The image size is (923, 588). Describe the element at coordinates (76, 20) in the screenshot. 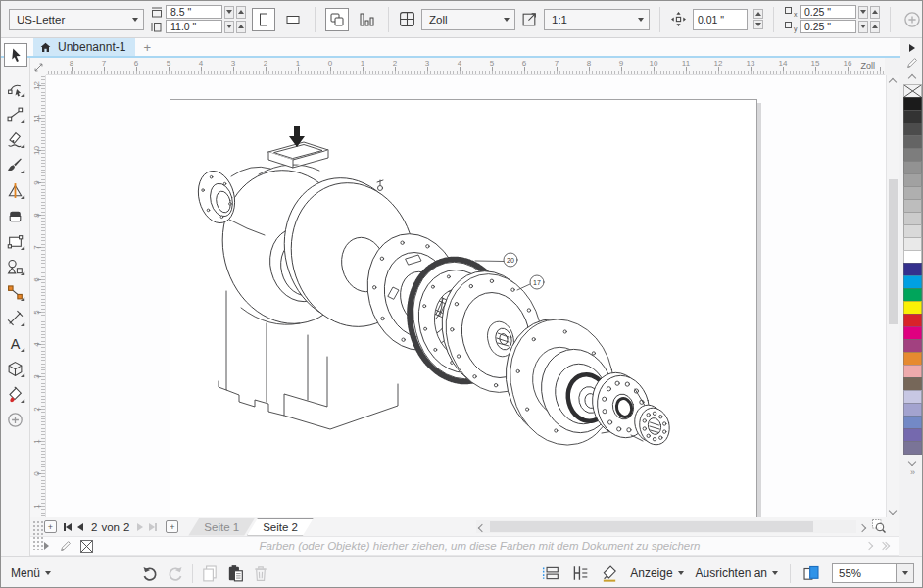

I see `page-size-select: US-Letter` at that location.